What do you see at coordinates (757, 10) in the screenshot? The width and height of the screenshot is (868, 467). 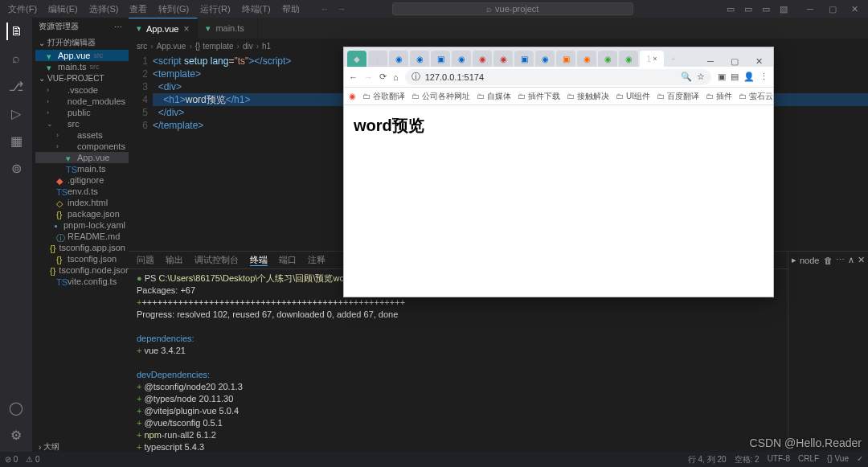 I see `layout-controls: ▭ ▭ ▭ ▧` at bounding box center [757, 10].